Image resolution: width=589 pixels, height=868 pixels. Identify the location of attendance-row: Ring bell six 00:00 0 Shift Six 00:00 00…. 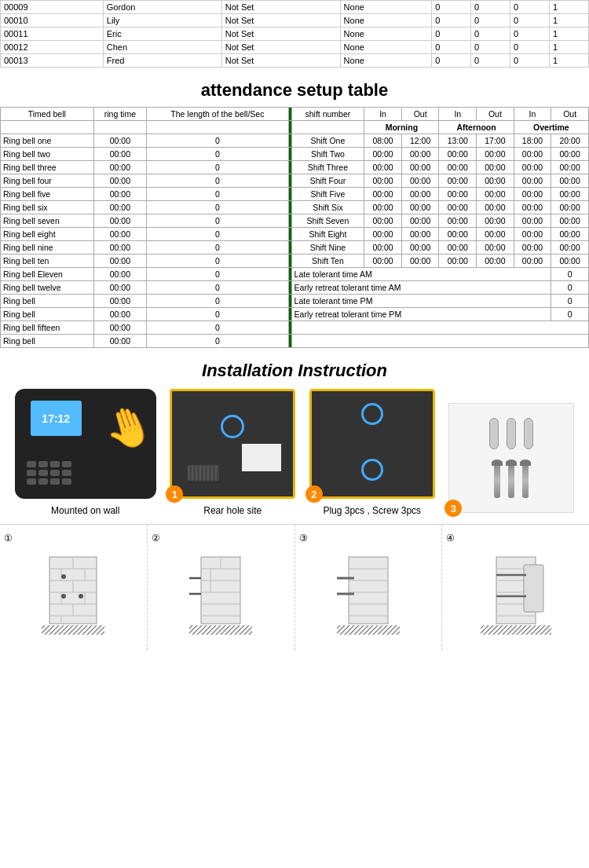
(295, 207).